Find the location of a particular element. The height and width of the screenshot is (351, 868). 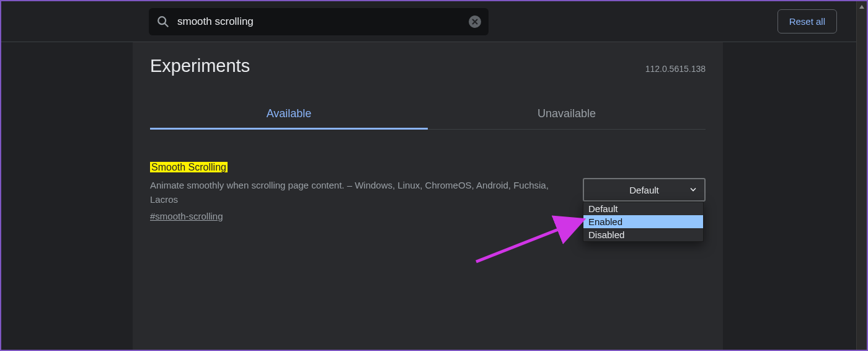

chevron-down-icon is located at coordinates (693, 190).